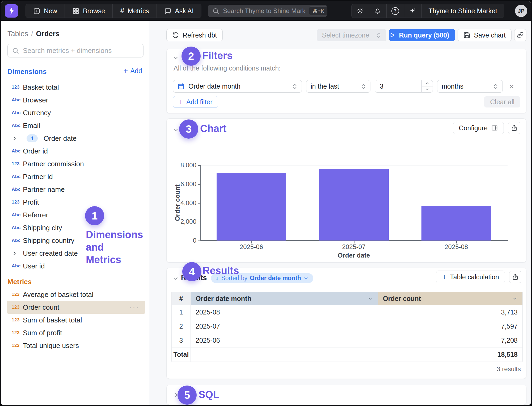  I want to click on y-tick-label: 6,000, so click(181, 184).